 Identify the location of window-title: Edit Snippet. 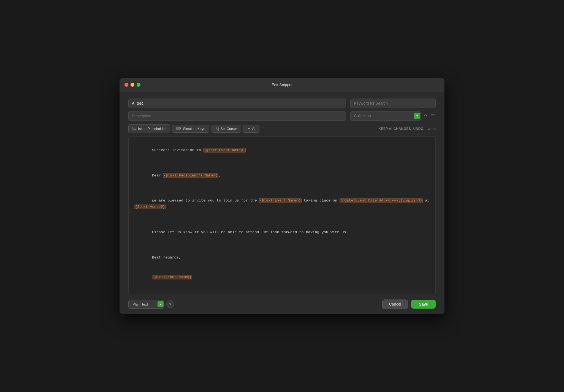
(282, 85).